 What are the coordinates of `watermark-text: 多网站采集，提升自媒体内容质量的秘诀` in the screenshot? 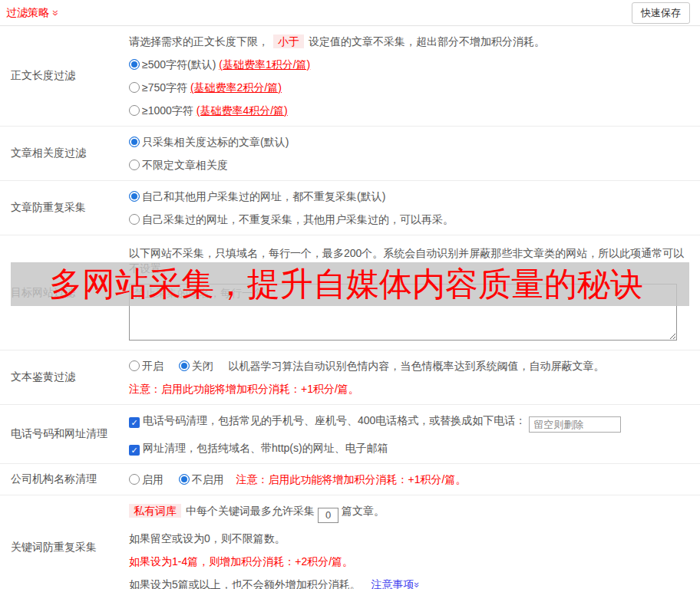 It's located at (369, 284).